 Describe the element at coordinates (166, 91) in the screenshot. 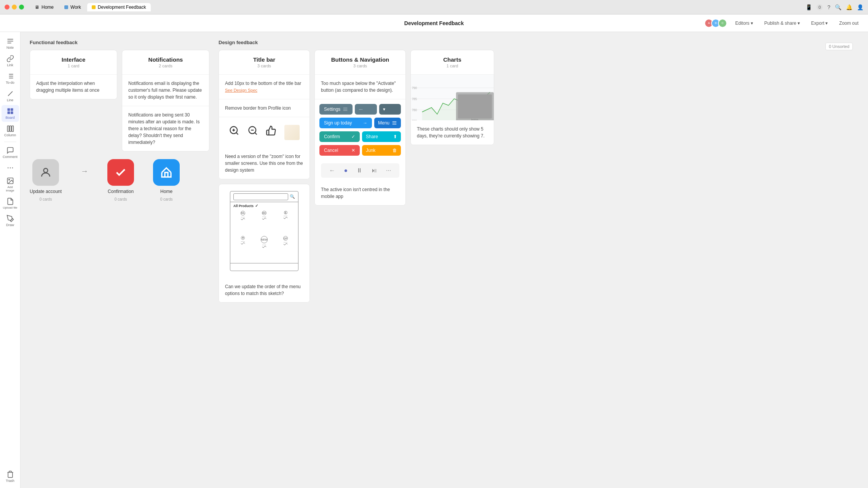

I see `notifications-card-item-0: Notifications email is displaying the cu…` at that location.